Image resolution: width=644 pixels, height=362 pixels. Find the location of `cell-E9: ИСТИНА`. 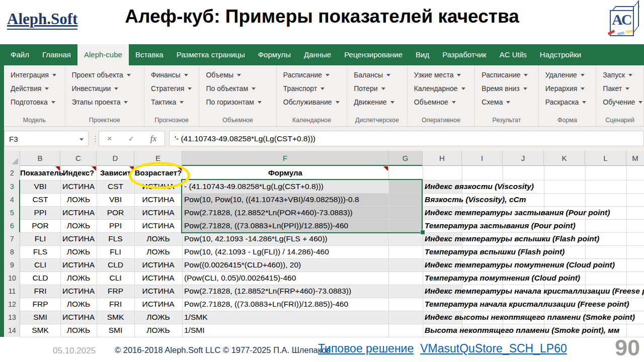

cell-E9: ИСТИНА is located at coordinates (158, 265).